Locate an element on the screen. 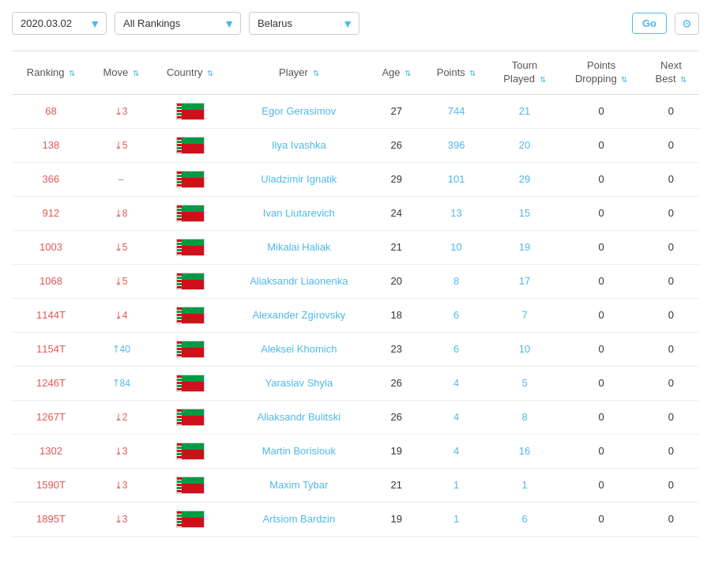  cell-player: Martin Borisiouk is located at coordinates (299, 450).